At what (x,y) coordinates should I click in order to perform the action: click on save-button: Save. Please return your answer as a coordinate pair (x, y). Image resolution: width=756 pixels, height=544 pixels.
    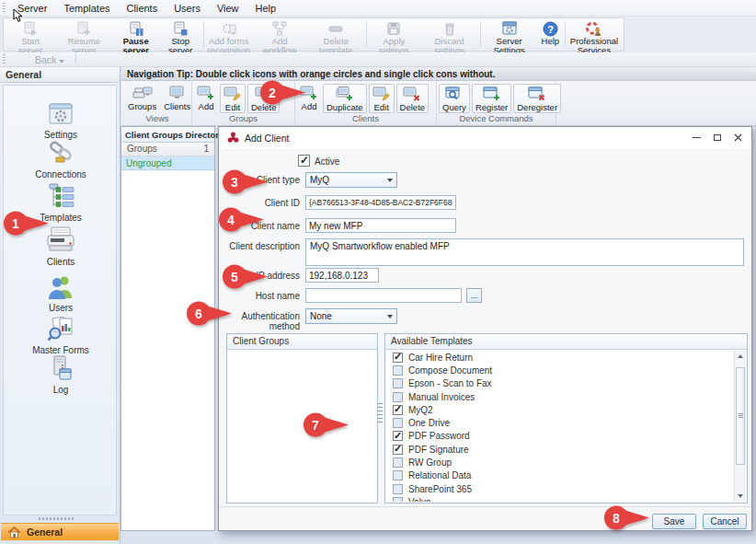
    Looking at the image, I should click on (674, 521).